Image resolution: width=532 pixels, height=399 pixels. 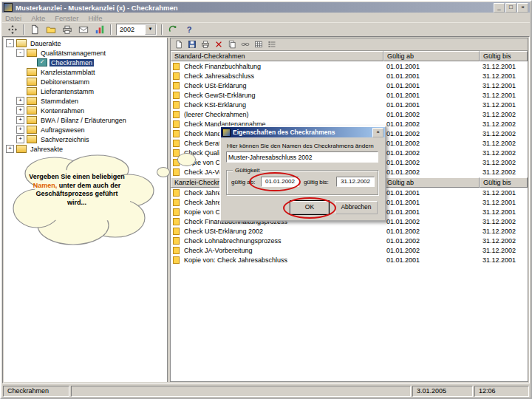 What do you see at coordinates (151, 30) in the screenshot?
I see `chevron-down-icon: ▼` at bounding box center [151, 30].